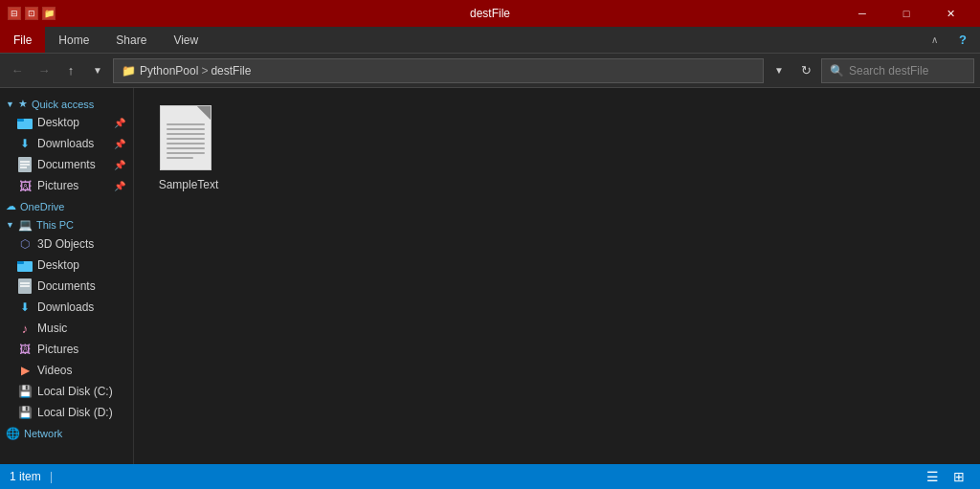 This screenshot has width=980, height=489. Describe the element at coordinates (25, 144) in the screenshot. I see `download-icon-quick: ⬇` at that location.